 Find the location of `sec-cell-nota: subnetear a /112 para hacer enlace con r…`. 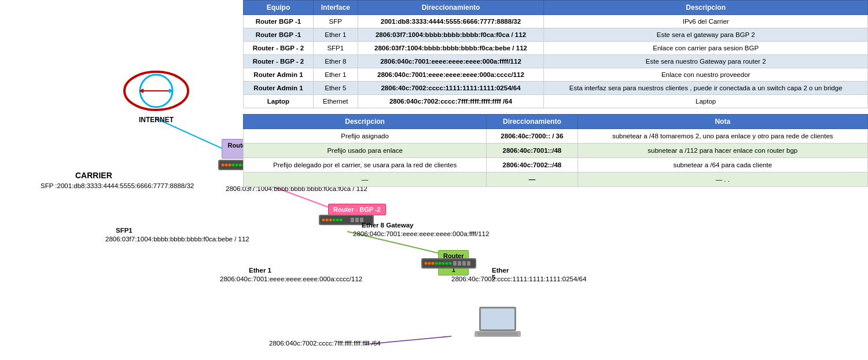

sec-cell-nota: subnetear a /112 para hacer enlace con r… is located at coordinates (722, 150).